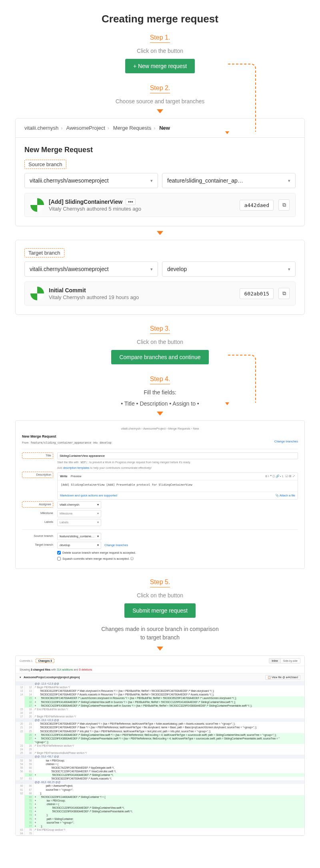 The width and height of the screenshot is (320, 868). Describe the element at coordinates (38, 504) in the screenshot. I see `assignee-label: Assignee` at that location.